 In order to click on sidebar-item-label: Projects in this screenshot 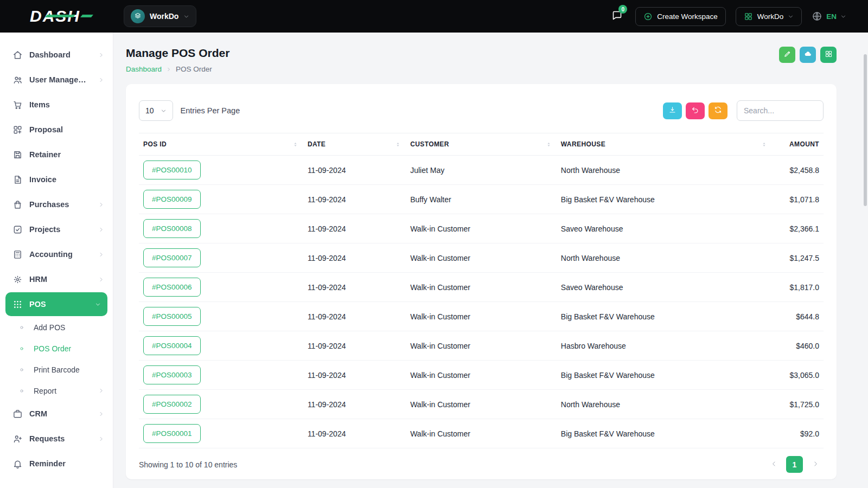, I will do `click(61, 229)`.